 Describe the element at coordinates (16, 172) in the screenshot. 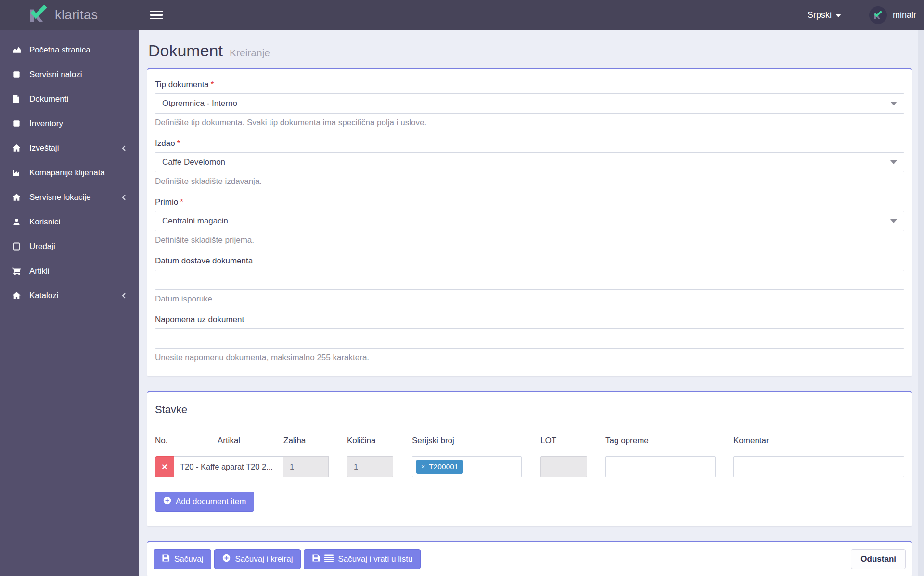

I see `industry-icon` at that location.